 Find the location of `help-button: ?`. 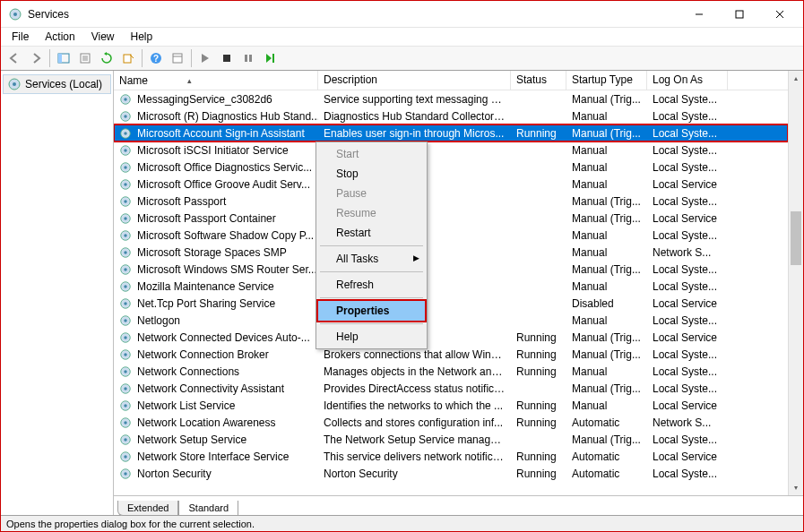

help-button: ? is located at coordinates (156, 58).